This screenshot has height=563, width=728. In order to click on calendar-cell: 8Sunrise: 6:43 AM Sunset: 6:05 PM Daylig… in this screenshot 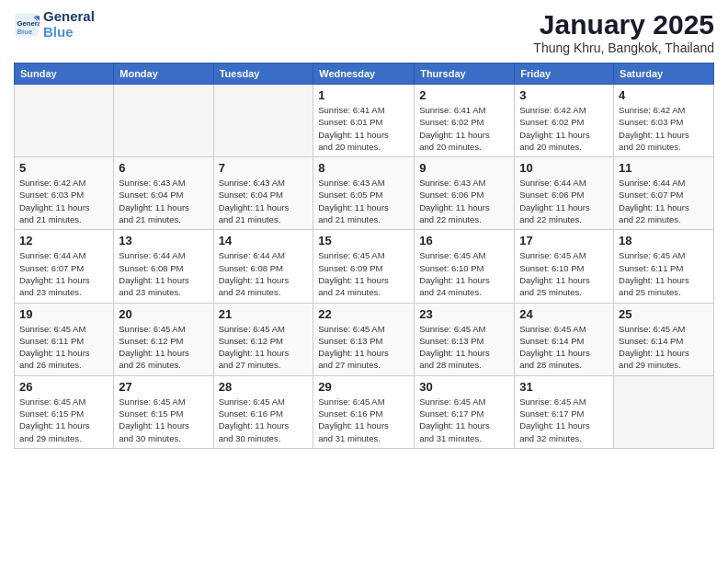, I will do `click(364, 193)`.